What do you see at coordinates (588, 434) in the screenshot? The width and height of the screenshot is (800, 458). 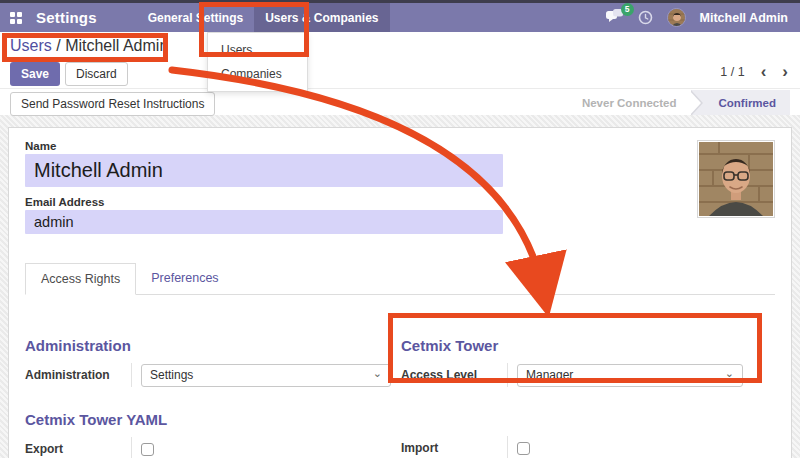 I see `import-row: Import` at bounding box center [588, 434].